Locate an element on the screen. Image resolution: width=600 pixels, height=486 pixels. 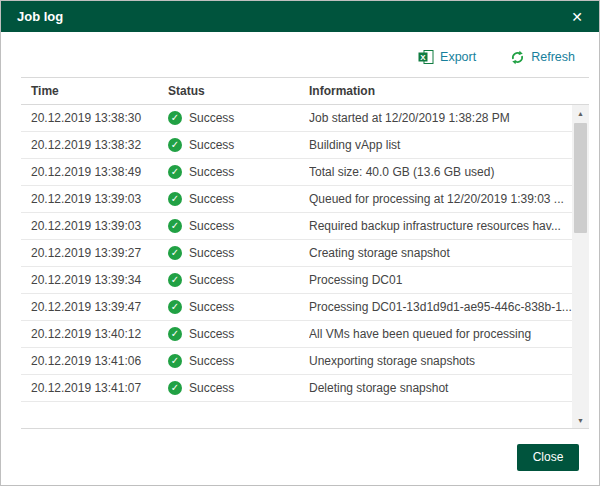
export-label: Export is located at coordinates (458, 57).